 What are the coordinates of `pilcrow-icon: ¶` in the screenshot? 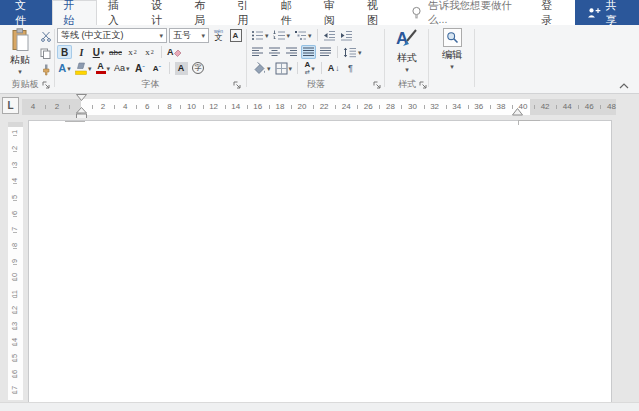 It's located at (350, 68).